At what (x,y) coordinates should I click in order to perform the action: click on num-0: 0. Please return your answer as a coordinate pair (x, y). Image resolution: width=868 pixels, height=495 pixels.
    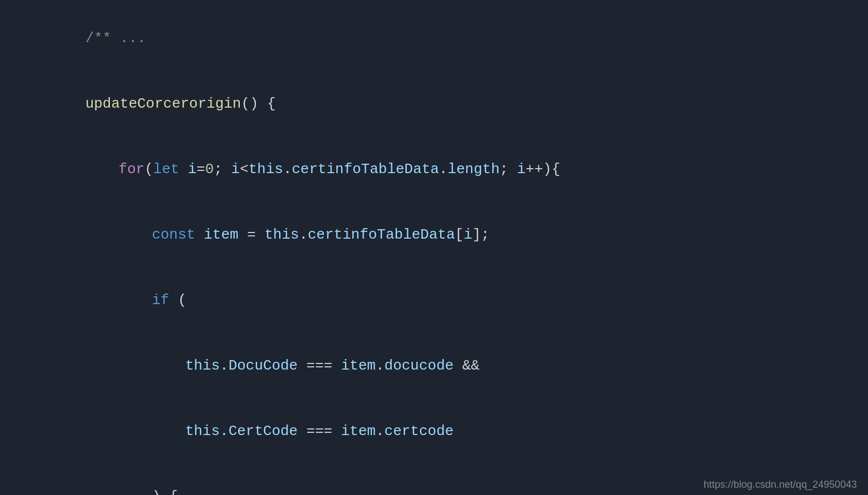
    Looking at the image, I should click on (210, 169).